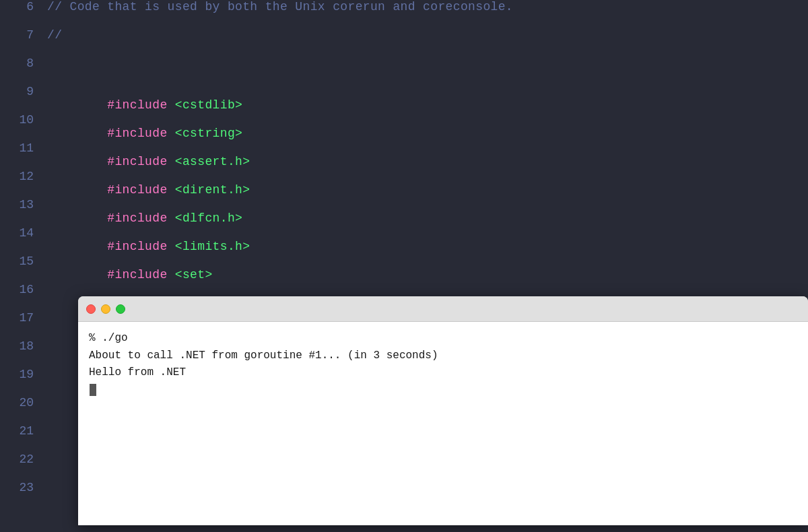 This screenshot has height=532, width=808. Describe the element at coordinates (443, 309) in the screenshot. I see `terminal-titlebar` at that location.